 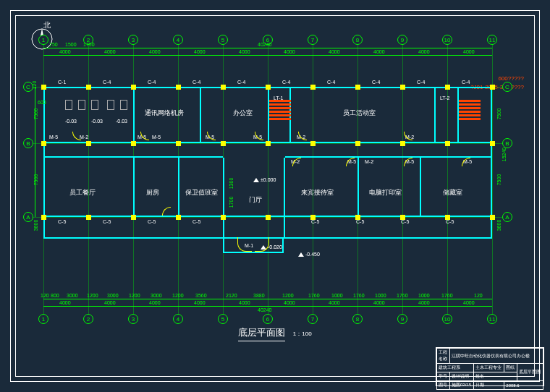 I want to click on grid-bubble: 3, so click(x=133, y=40).